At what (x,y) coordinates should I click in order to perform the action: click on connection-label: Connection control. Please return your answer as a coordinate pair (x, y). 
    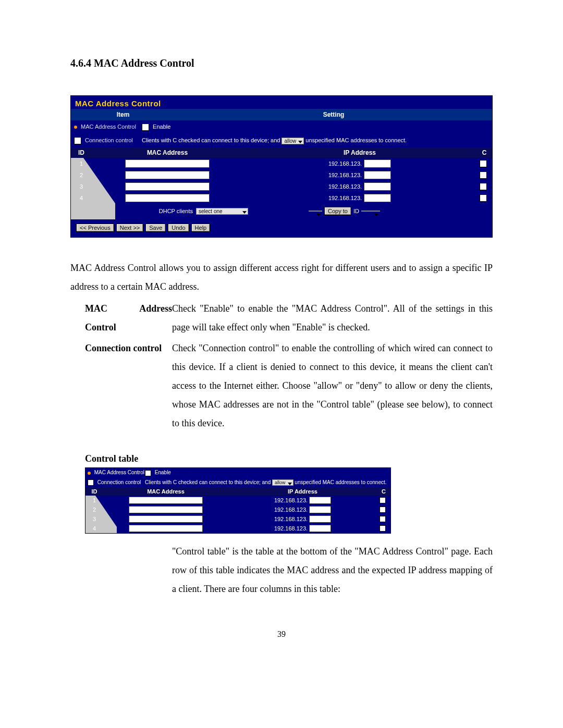
    Looking at the image, I should click on (109, 140).